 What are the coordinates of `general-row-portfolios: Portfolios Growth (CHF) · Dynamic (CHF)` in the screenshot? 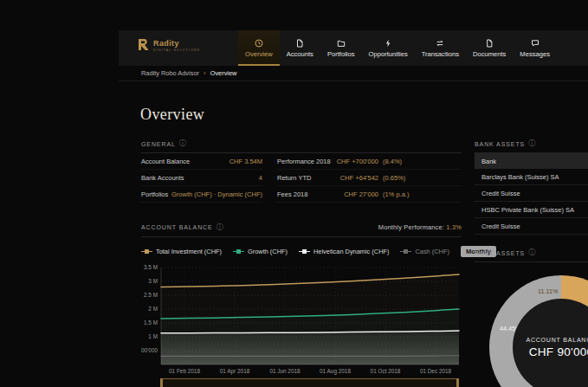 It's located at (202, 194).